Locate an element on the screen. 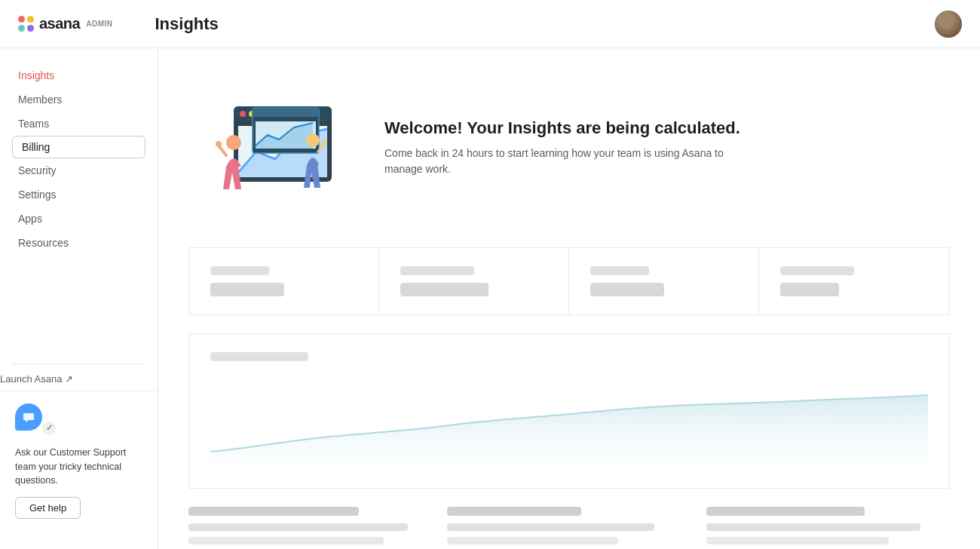 The image size is (980, 549). welcome-illustration is located at coordinates (271, 148).